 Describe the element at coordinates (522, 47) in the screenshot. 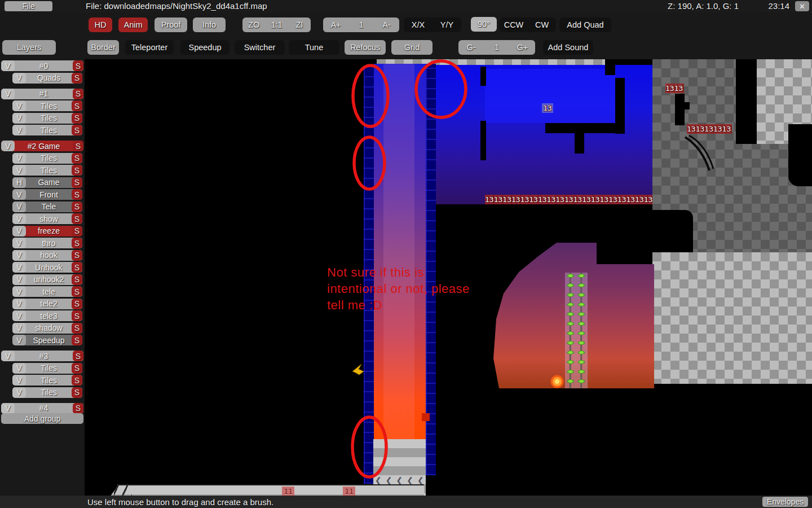

I see `grid-plus-button: G+` at that location.